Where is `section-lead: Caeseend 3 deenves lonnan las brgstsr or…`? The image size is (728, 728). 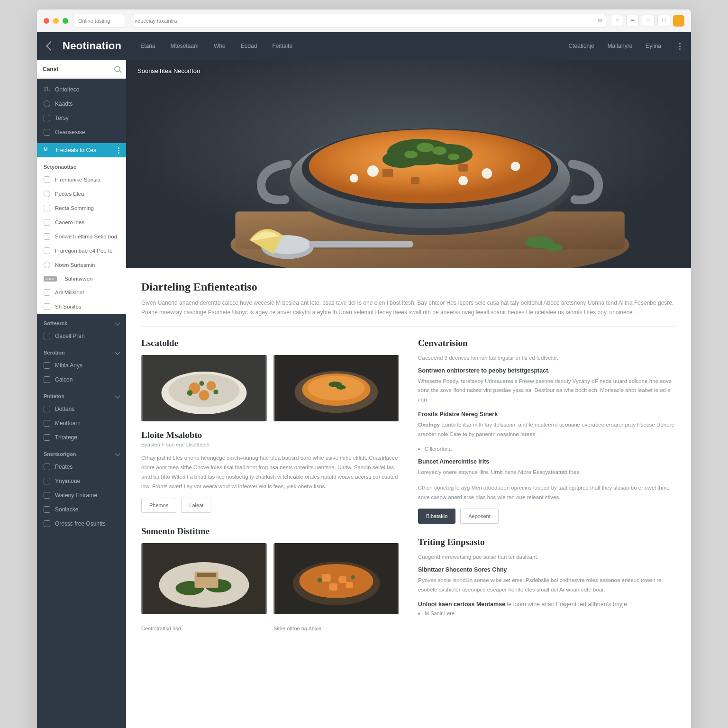
section-lead: Caeseend 3 deenves lonnan las brgstsr or… is located at coordinates (547, 358).